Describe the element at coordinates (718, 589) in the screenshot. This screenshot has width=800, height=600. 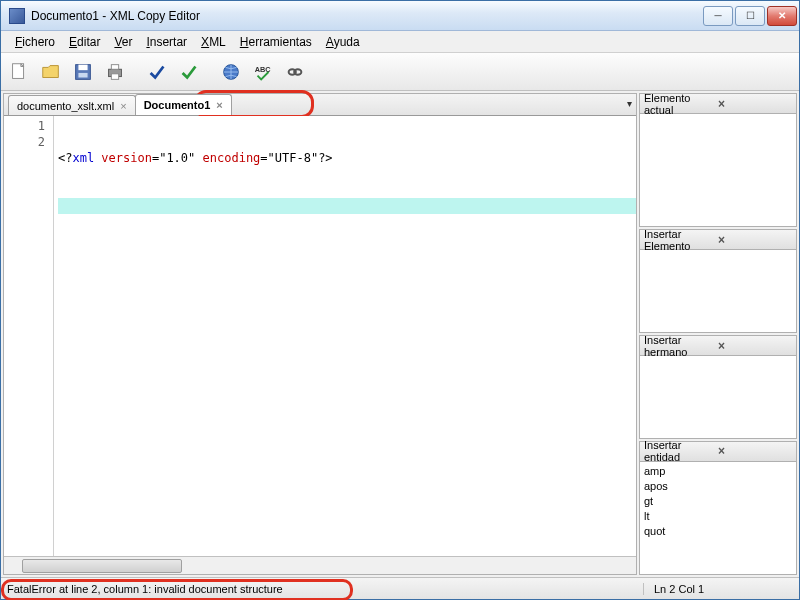
I see `cursor-position: Ln 2 Col 1` at that location.